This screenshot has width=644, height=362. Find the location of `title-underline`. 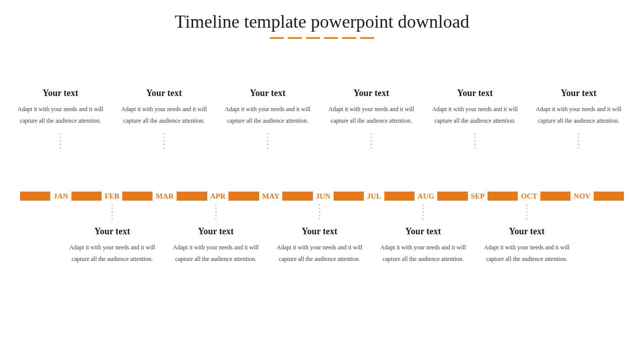

title-underline is located at coordinates (322, 38).